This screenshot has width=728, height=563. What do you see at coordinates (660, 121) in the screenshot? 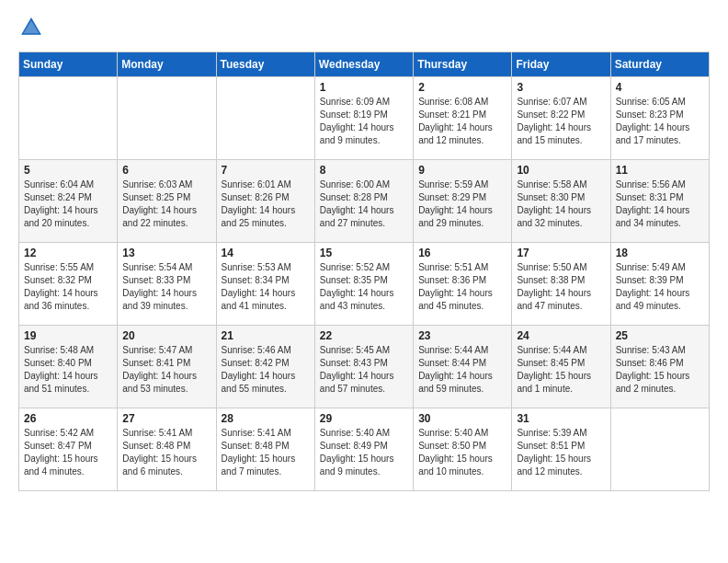
I see `day-info: Sunrise: 6:05 AM Sunset: 8:23 PM Dayligh…` at bounding box center [660, 121].